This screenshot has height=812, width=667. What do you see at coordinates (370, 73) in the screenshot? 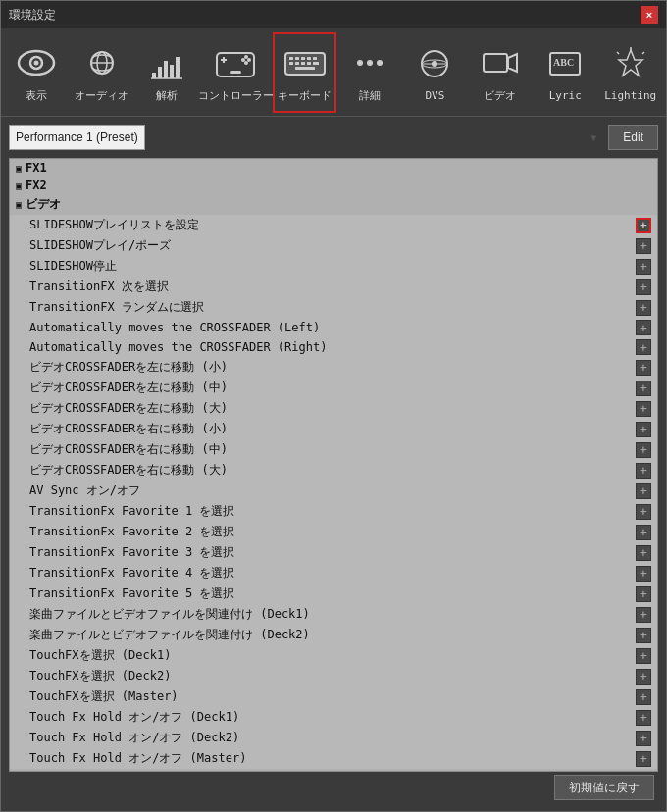
I see `toolbar-item-detail: 詳細` at bounding box center [370, 73].